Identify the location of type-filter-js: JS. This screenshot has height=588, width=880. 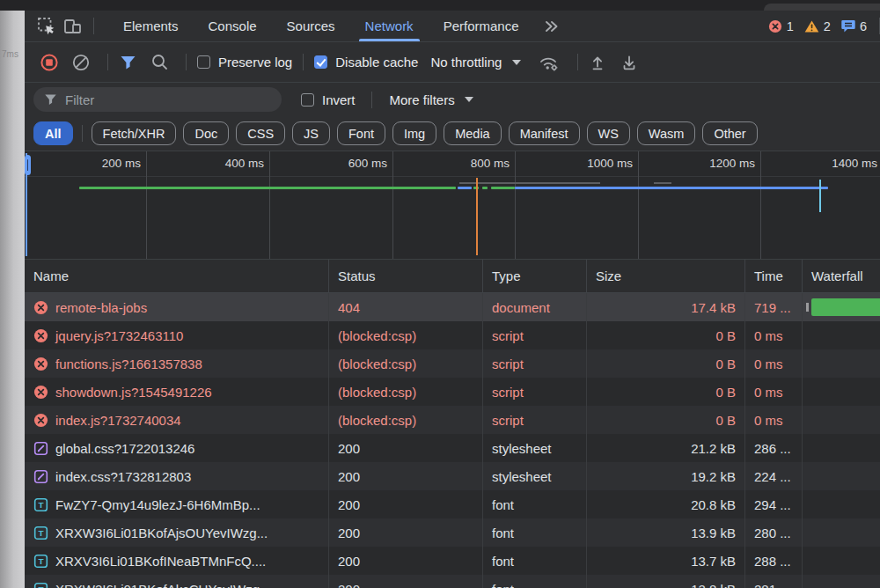
(312, 134).